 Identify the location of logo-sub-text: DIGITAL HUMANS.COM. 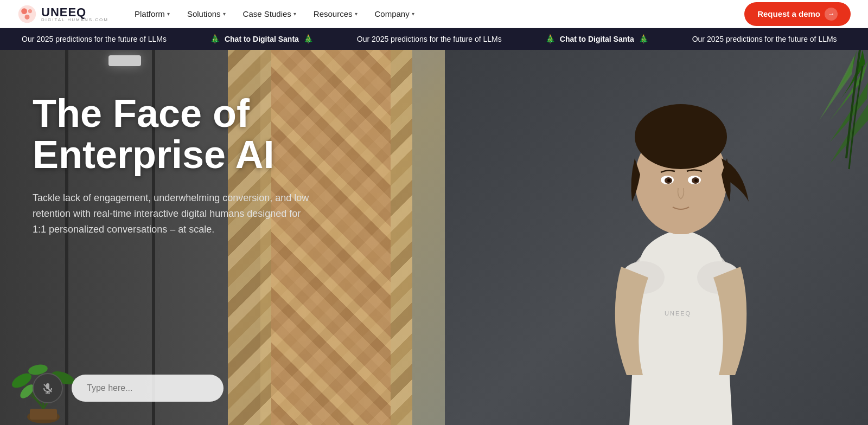
(75, 20).